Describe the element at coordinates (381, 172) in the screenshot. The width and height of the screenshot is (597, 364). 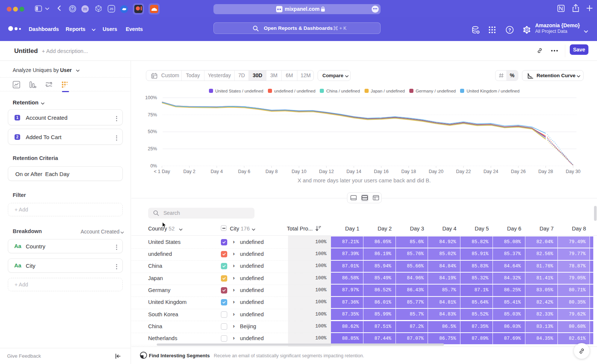
I see `svg-text: Day 16` at that location.